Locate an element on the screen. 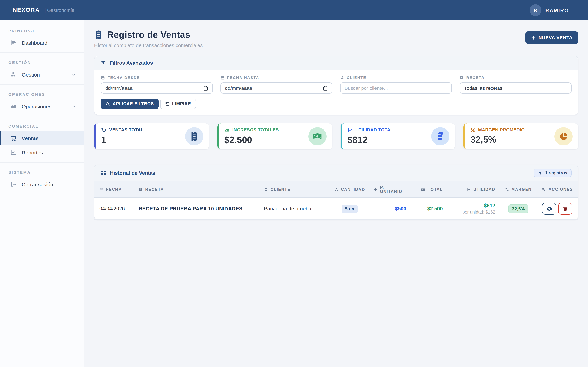 The image size is (588, 367). sidebar-item-label: Dashboard is located at coordinates (35, 43).